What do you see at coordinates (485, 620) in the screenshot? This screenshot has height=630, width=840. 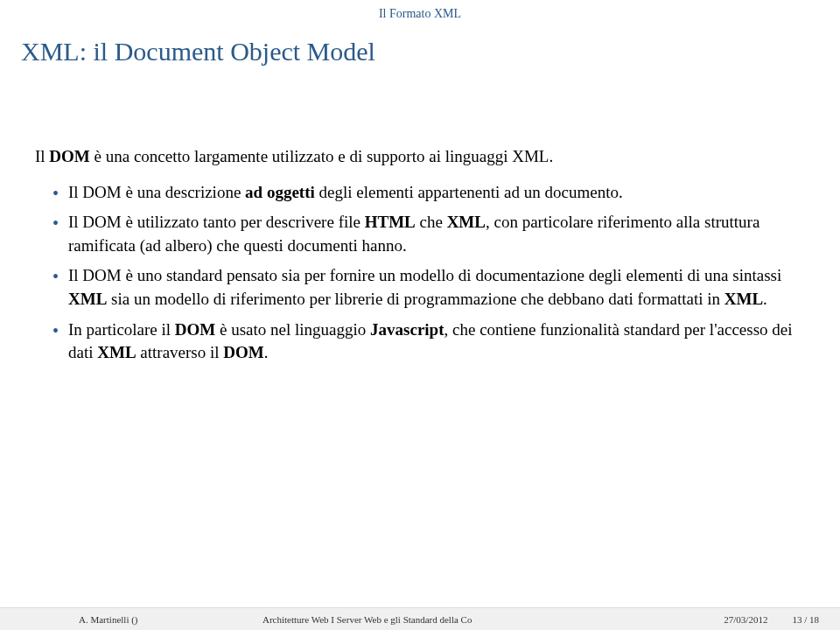 I see `footer-title: Architetture Web I Server Web e gli Stan…` at bounding box center [485, 620].